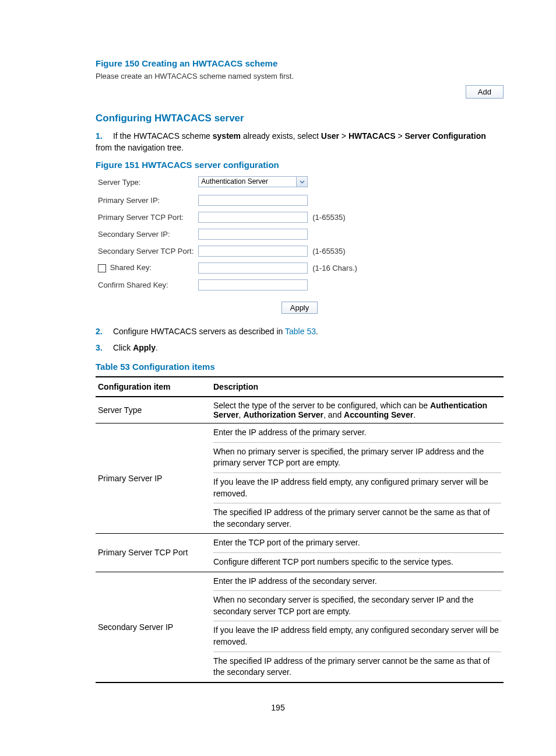 Image resolution: width=556 pixels, height=756 pixels. What do you see at coordinates (153, 478) in the screenshot?
I see `config-item-primary-server-ip: Primary Server IP` at bounding box center [153, 478].